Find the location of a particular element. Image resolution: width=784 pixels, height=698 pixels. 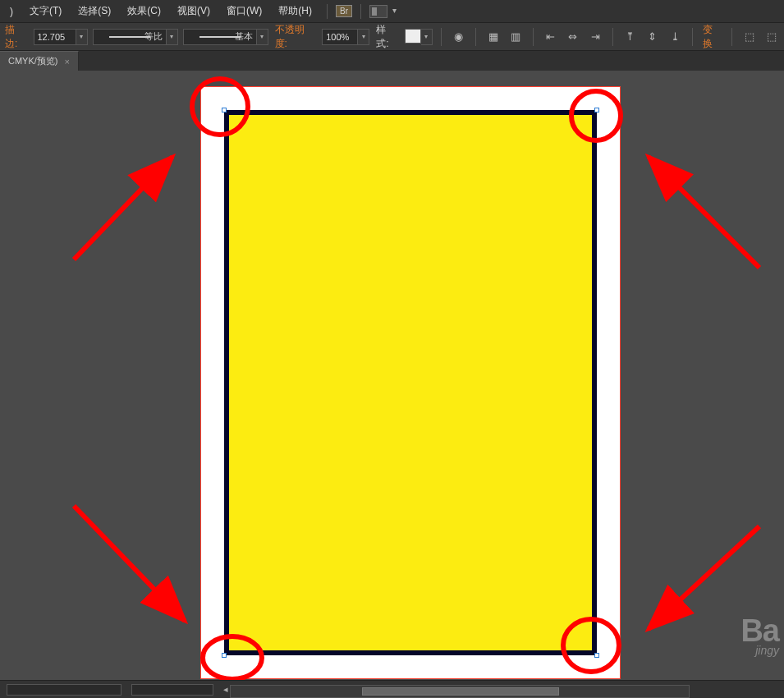

status-tool is located at coordinates (172, 690).